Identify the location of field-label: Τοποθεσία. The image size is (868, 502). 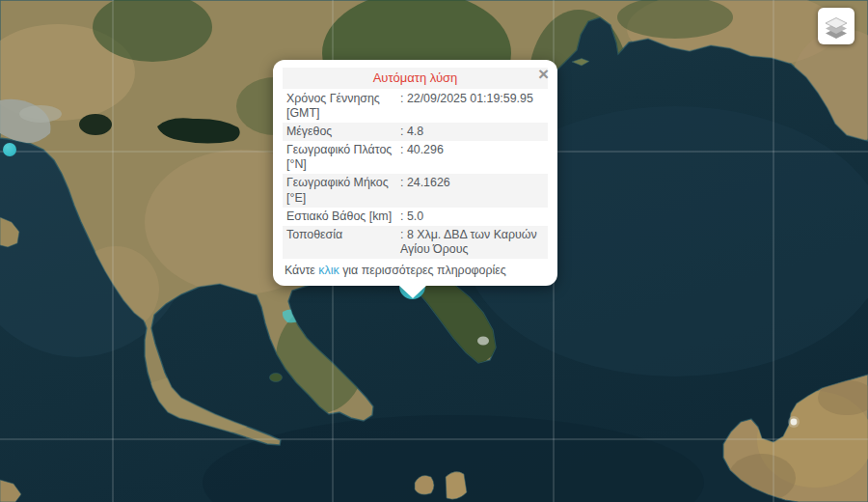
(343, 242).